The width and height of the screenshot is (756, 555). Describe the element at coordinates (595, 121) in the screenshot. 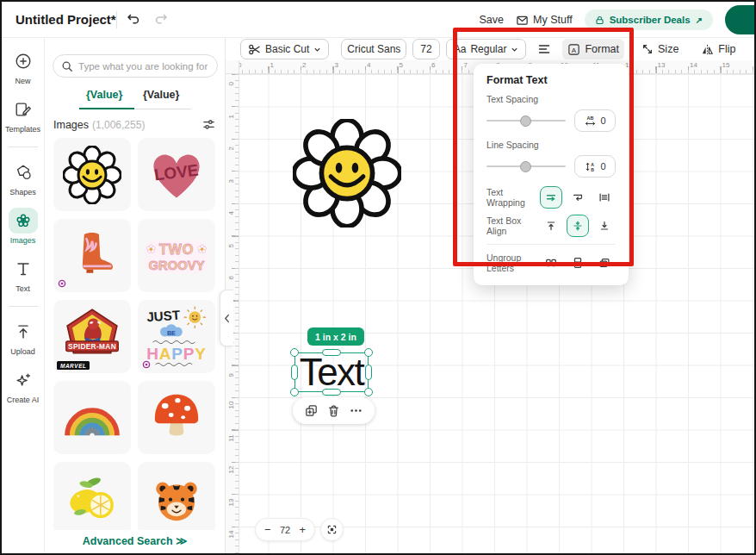

I see `text-spacing-value-box: AB 0` at that location.